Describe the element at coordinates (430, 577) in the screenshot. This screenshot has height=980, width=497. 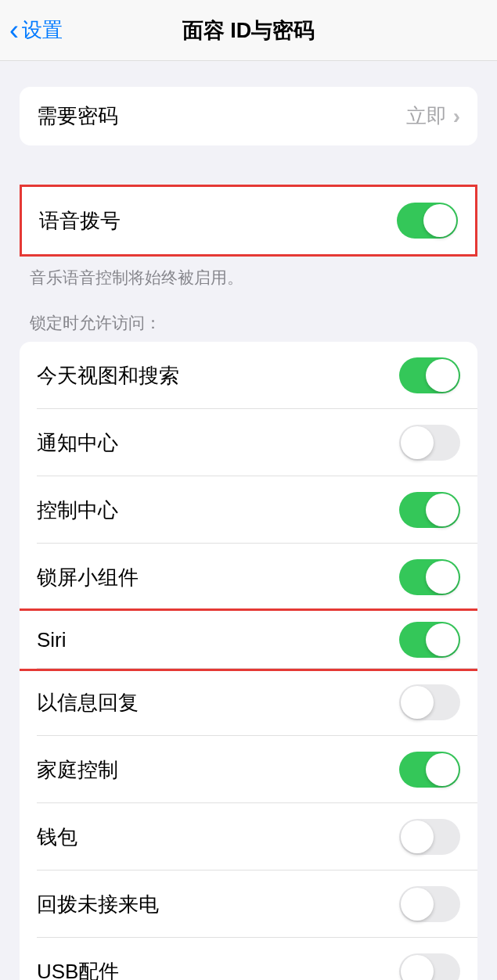
I see `lockscreen-widgets-toggle` at that location.